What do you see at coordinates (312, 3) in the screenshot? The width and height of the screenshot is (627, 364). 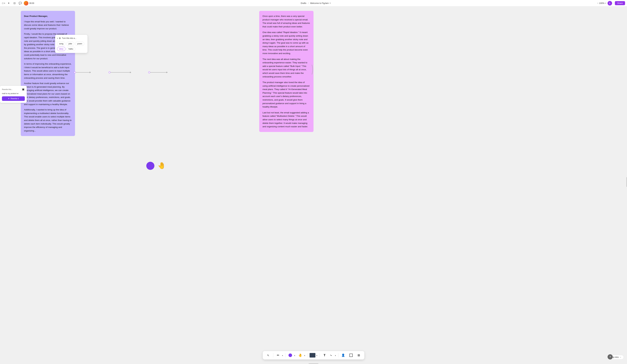 I see `breadcrumb-current: Welcome to FigJam` at bounding box center [312, 3].